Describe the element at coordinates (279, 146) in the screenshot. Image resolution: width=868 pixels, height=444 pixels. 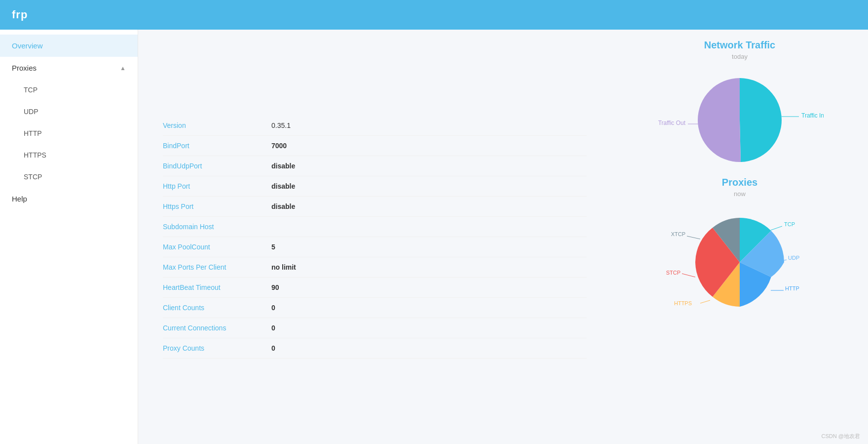
I see `bindport-value: 7000` at that location.